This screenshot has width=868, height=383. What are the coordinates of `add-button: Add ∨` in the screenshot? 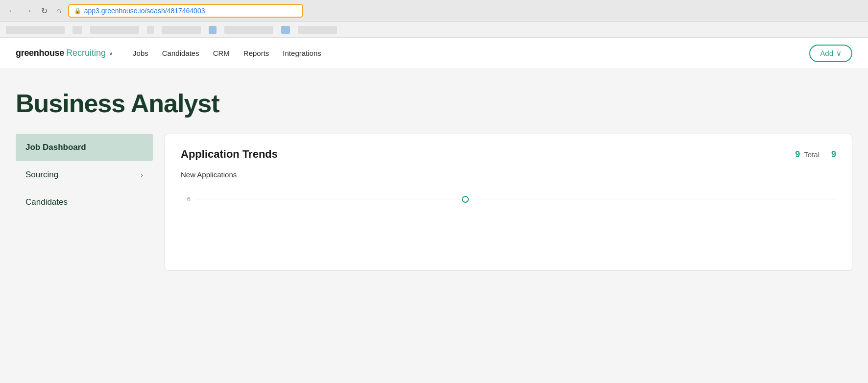 It's located at (831, 53).